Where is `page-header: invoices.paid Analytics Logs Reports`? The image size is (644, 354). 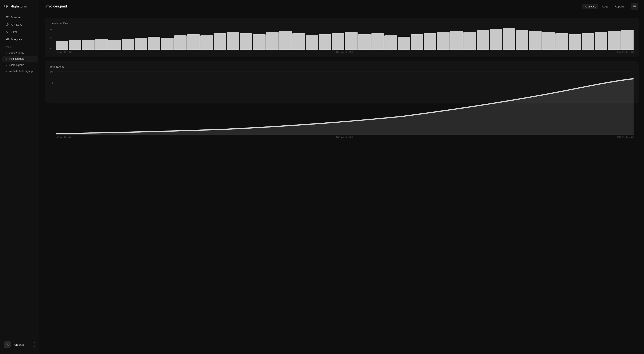
page-header: invoices.paid Analytics Logs Reports is located at coordinates (342, 7).